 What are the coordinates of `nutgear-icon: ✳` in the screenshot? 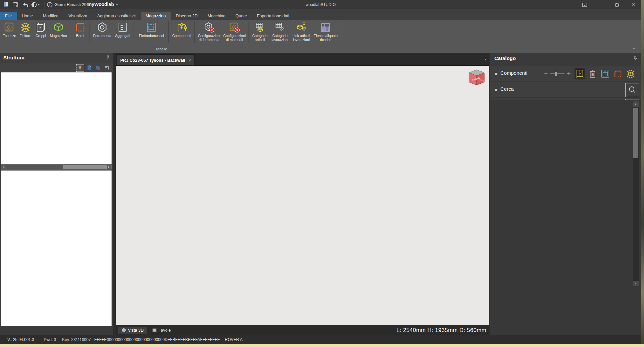 It's located at (209, 27).